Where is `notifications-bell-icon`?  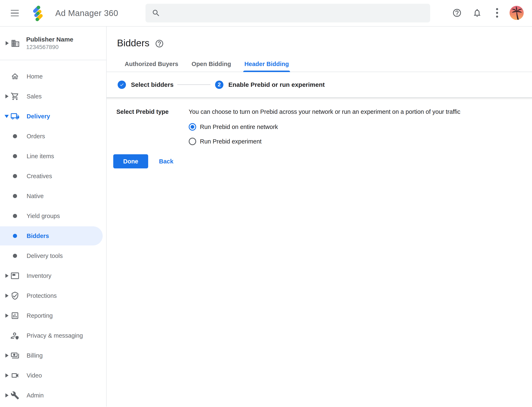
notifications-bell-icon is located at coordinates (477, 13).